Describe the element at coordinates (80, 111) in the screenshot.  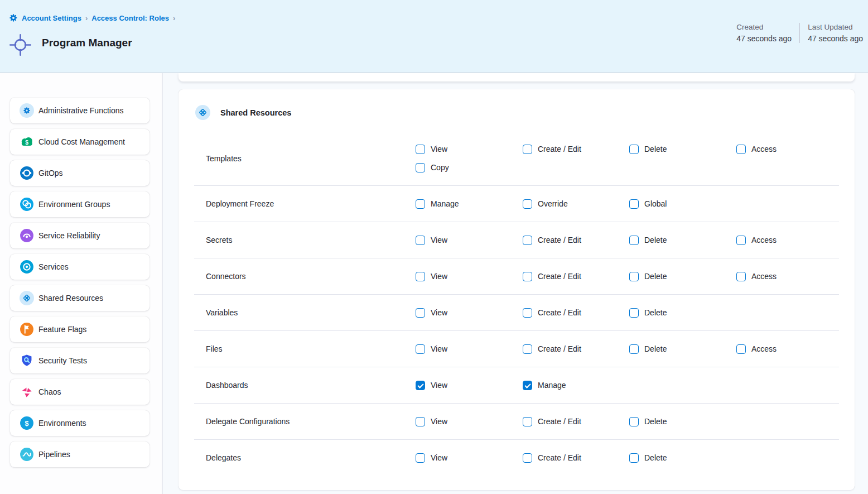
I see `sidebar-item-administrative-functions: Administrative Functions` at that location.